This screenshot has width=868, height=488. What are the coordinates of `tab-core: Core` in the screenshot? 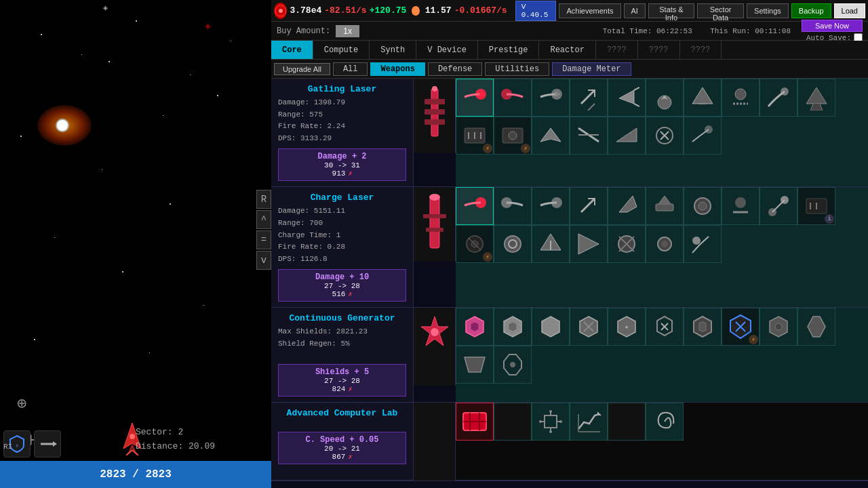 It's located at (292, 50).